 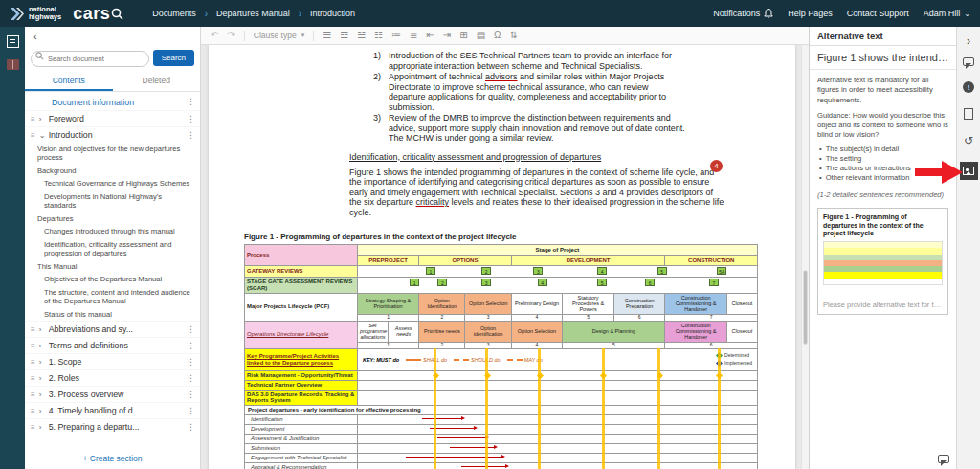 I want to click on text-sort-icon: ⇅, so click(x=514, y=35).